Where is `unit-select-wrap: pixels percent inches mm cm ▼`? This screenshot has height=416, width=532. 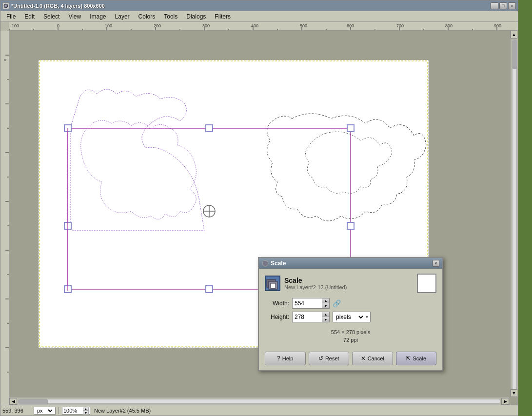 unit-select-wrap: pixels percent inches mm cm ▼ is located at coordinates (352, 317).